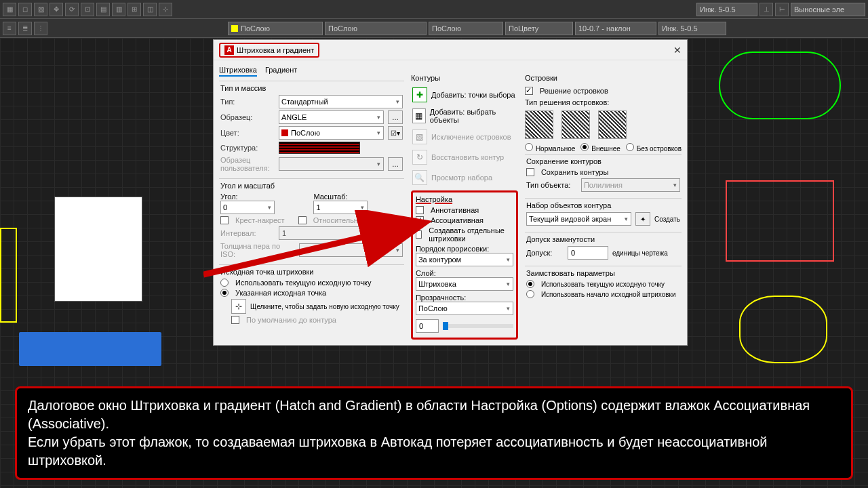 This screenshot has width=868, height=488. What do you see at coordinates (434, 28) in the screenshot?
I see `toolbar-2: ≡ ≣ ⋮ ПоСлою ПоСлою ПоСлою ПоЦвету 10-0.…` at bounding box center [434, 28].